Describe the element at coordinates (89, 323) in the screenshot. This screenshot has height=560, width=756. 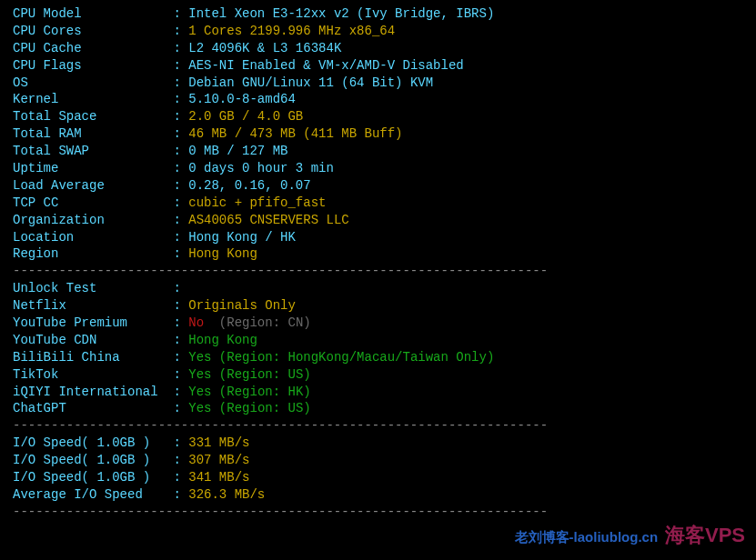
I see `unlock-label: YouTube Premium` at that location.